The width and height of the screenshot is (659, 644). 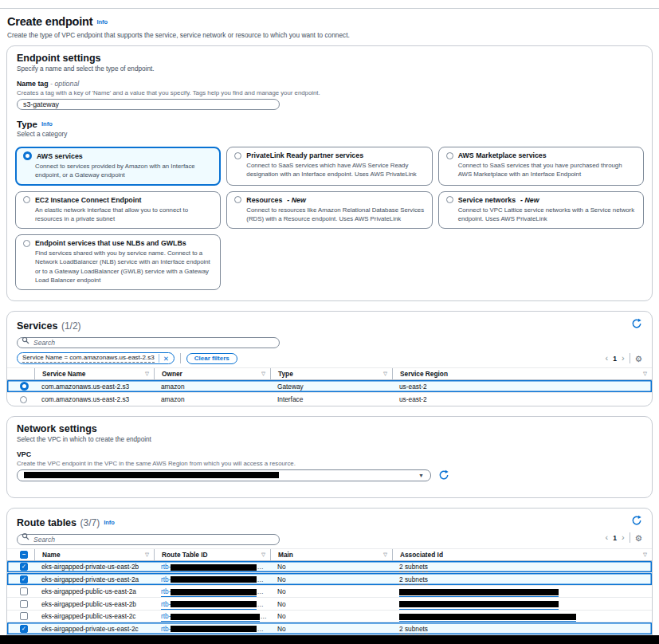 What do you see at coordinates (88, 200) in the screenshot?
I see `type-option-label: EC2 Instance Connect Endpoint` at bounding box center [88, 200].